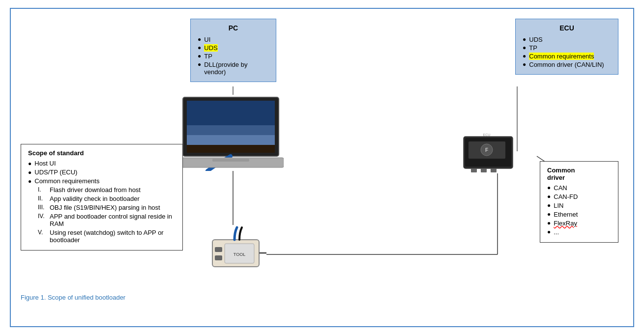 The height and width of the screenshot is (335, 644). Describe the element at coordinates (567, 28) in the screenshot. I see `ecu-box-title: ECU` at that location.